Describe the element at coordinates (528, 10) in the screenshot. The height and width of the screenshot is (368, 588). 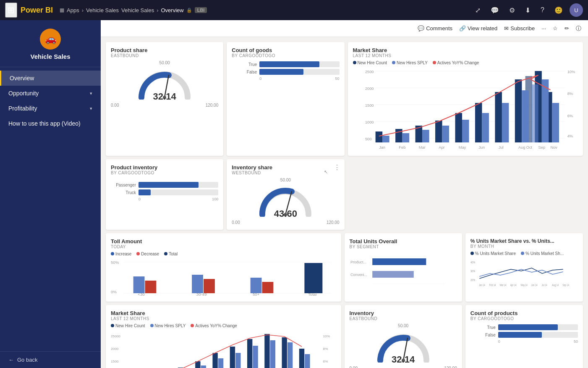
I see `download-btn: ⬇` at that location.